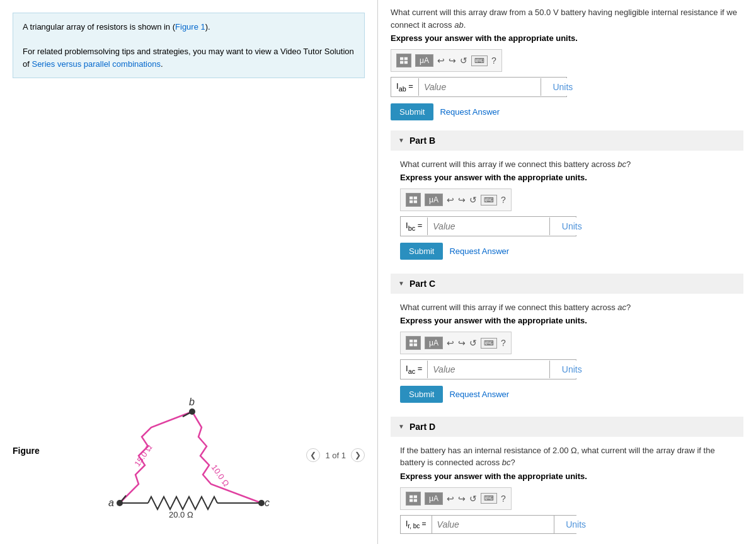  I want to click on info-box: A triangular array of resistors is shown…, so click(189, 45).